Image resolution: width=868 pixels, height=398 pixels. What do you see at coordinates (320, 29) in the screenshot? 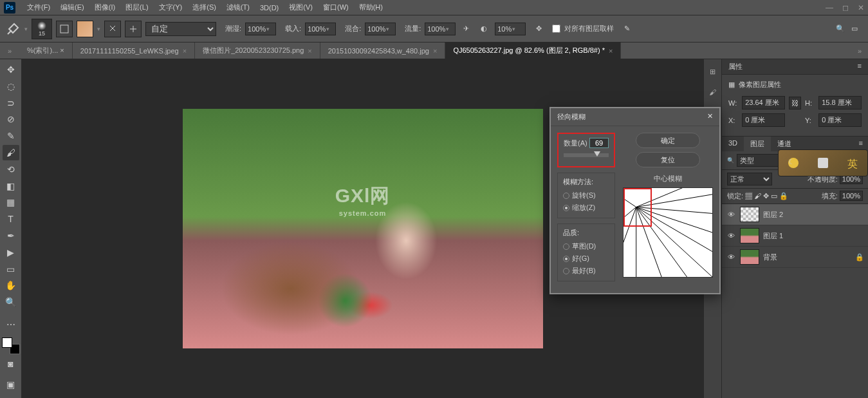
I see `load-value: 100%▾` at bounding box center [320, 29].